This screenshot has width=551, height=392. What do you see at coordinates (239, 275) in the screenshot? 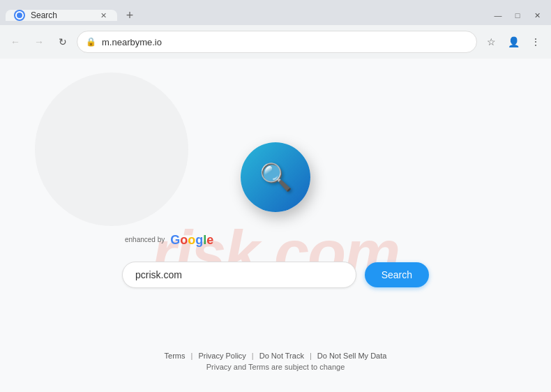
I see `search-input-wrapper: pcrisk.com` at bounding box center [239, 275].